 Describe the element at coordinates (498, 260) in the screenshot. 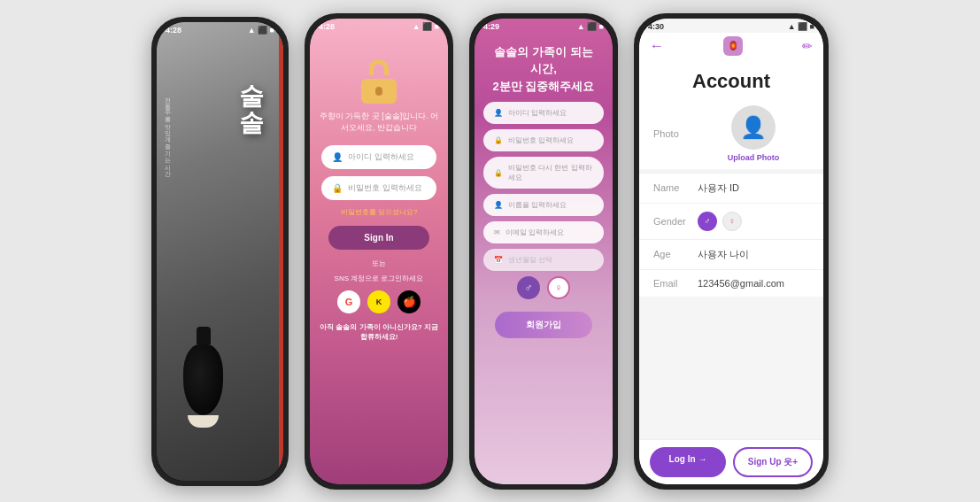

I see `calendar-icon: 📅` at that location.